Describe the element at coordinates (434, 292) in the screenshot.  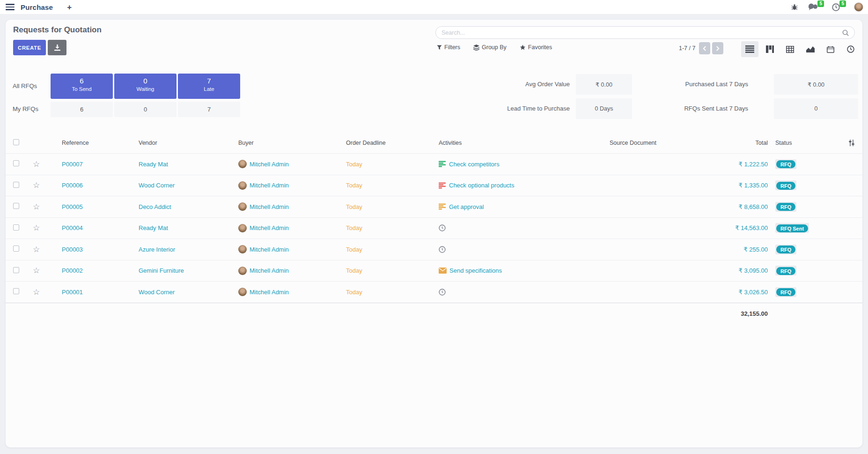
I see `table-row: ☆ P00001 Wood Corner Mitchell Admin Toda…` at that location.